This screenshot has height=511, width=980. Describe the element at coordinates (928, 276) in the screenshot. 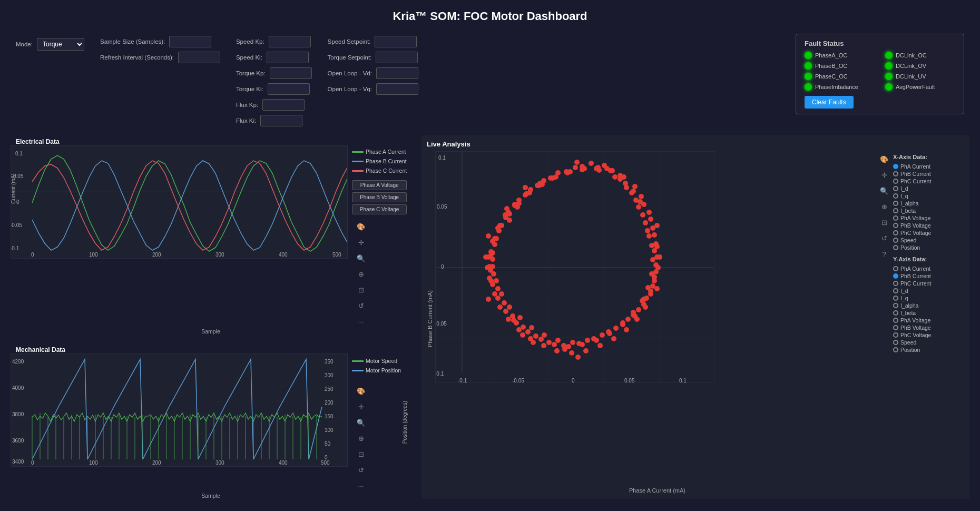

I see `y-option-phbA: PhB Current` at that location.